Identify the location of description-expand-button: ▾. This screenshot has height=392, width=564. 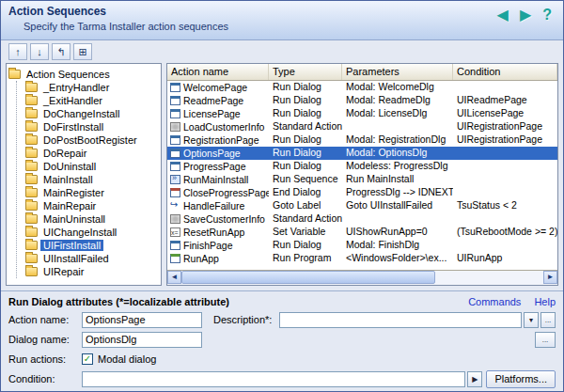
(531, 320).